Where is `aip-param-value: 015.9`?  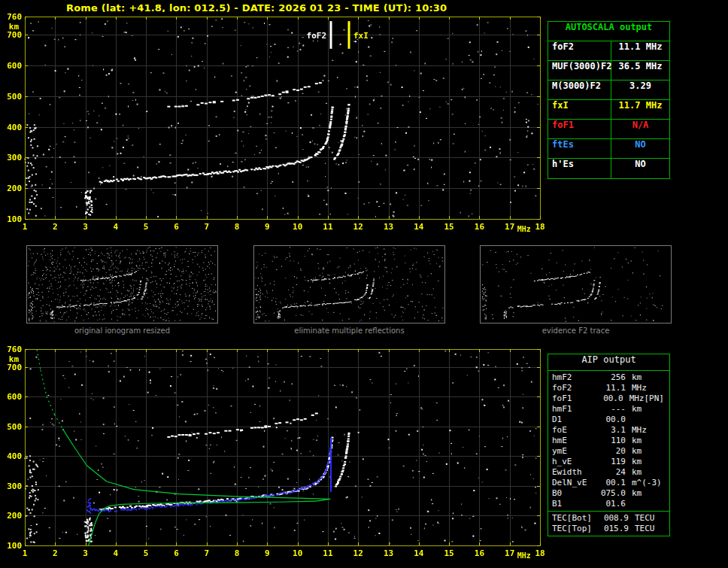
aip-param-value: 015.9 is located at coordinates (614, 529).